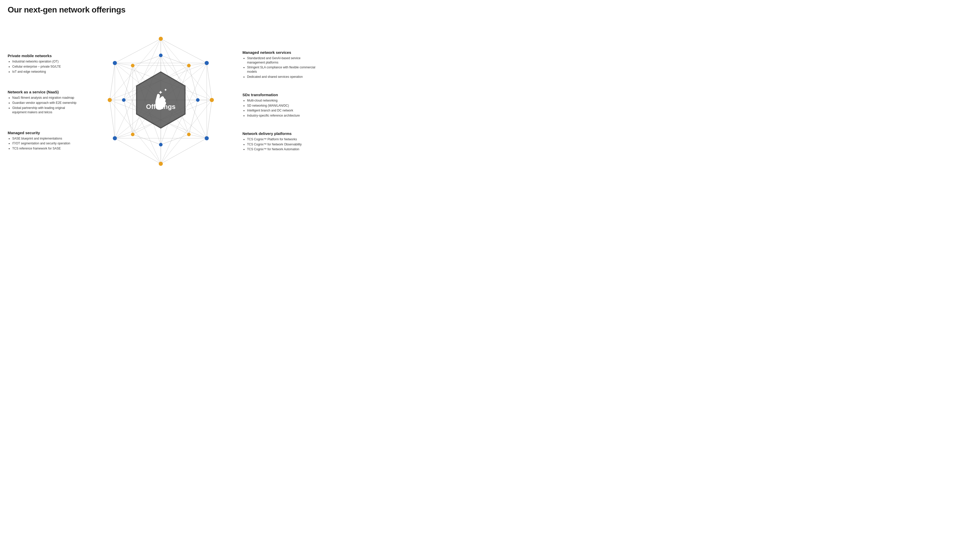  What do you see at coordinates (43, 144) in the screenshot?
I see `category-list-managed-security: SASE blueprint and implementationsIT/OT …` at bounding box center [43, 144].